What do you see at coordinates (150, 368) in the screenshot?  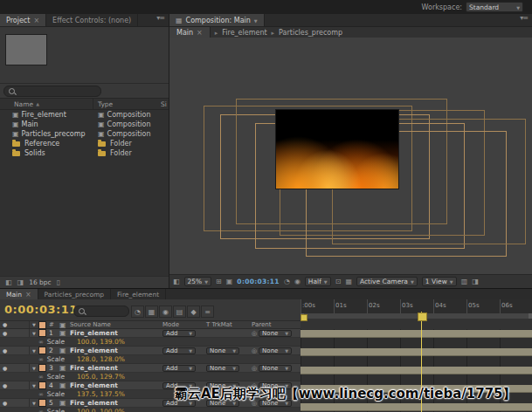 I see `layer-row: 3 Fire_element Add None None` at bounding box center [150, 368].